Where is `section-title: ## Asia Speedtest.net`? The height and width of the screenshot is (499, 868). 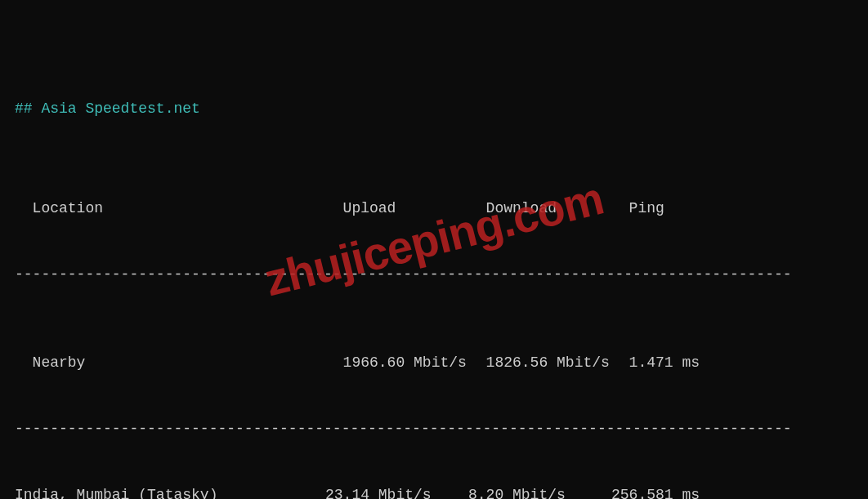 section-title: ## Asia Speedtest.net is located at coordinates (434, 109).